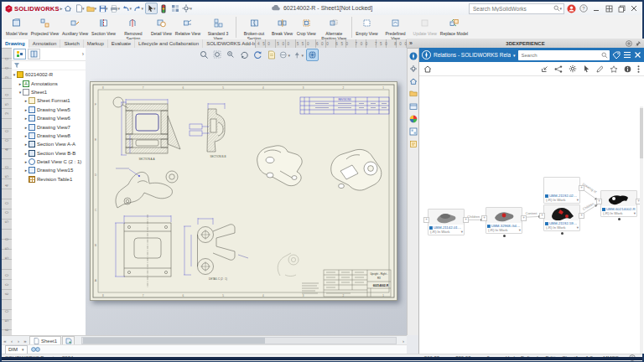  What do you see at coordinates (45, 27) in the screenshot?
I see `projected-view-button: Projected View` at bounding box center [45, 27].